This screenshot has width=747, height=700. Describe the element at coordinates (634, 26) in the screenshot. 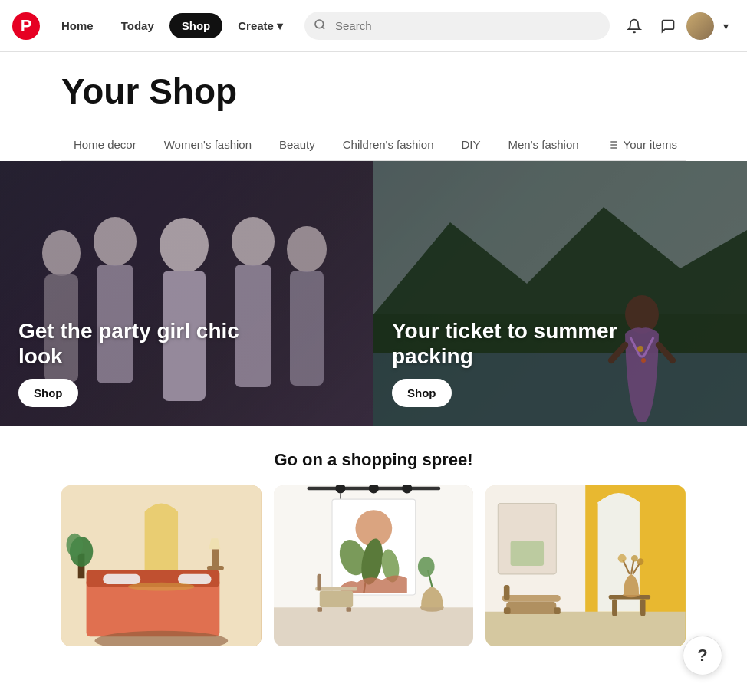

I see `notifications-button` at that location.